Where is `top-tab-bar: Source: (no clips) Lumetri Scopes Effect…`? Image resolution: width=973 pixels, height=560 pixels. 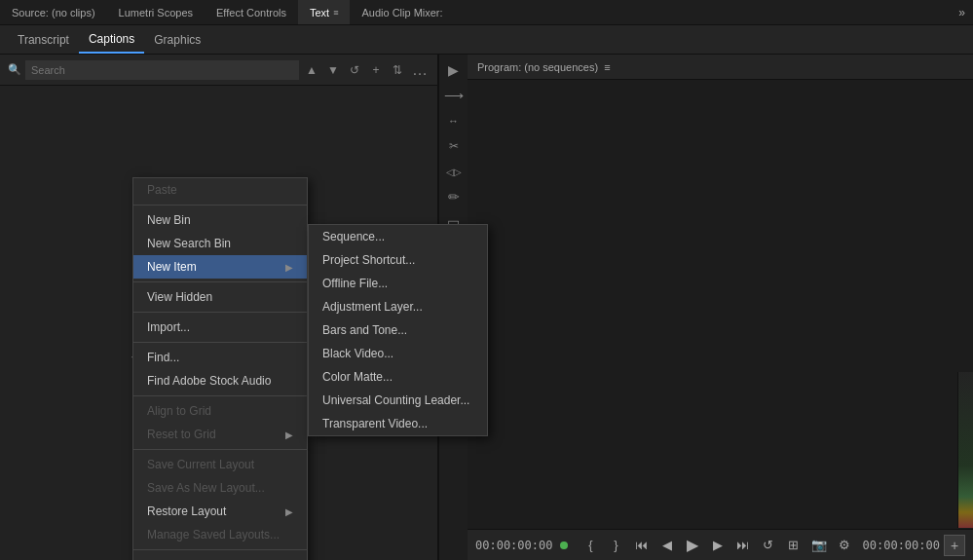 top-tab-bar: Source: (no clips) Lumetri Scopes Effect… is located at coordinates (487, 13).